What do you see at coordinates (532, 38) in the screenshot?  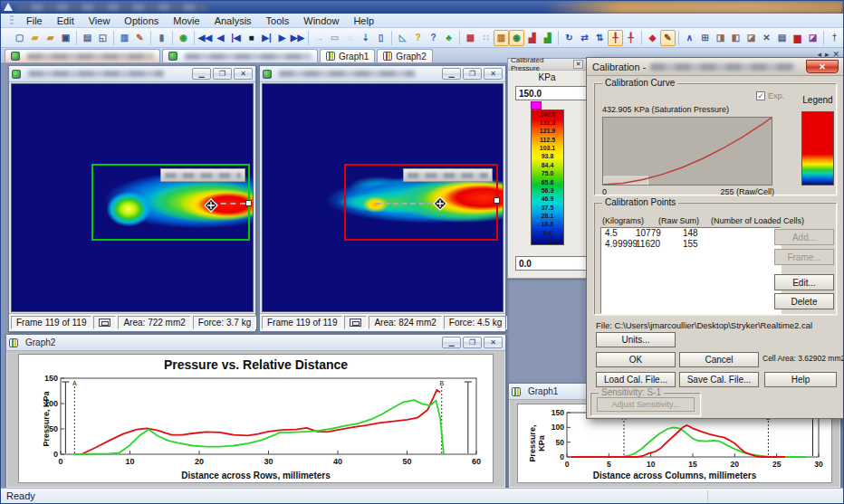 I see `chart-red-icon: ▟` at bounding box center [532, 38].